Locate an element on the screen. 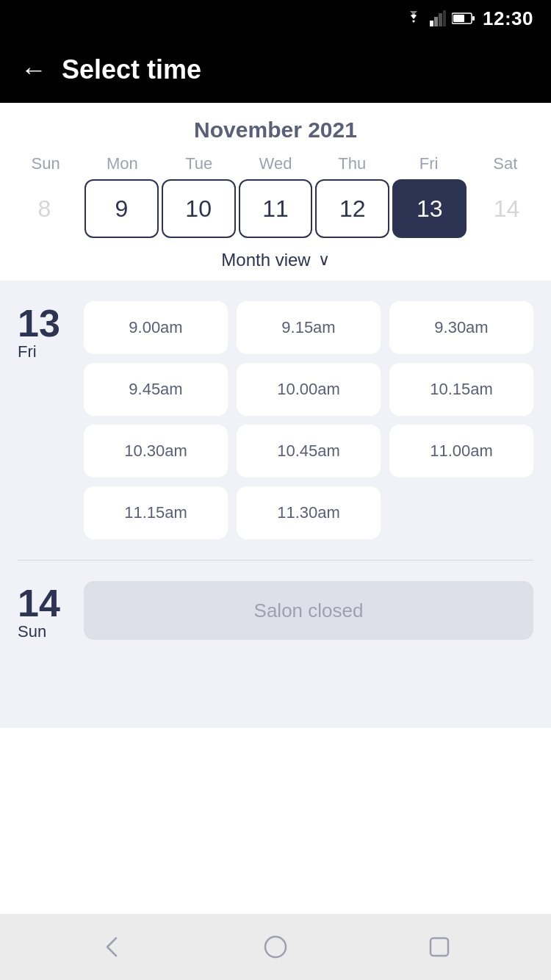  time-slot-945am: 9.45am is located at coordinates (156, 389).